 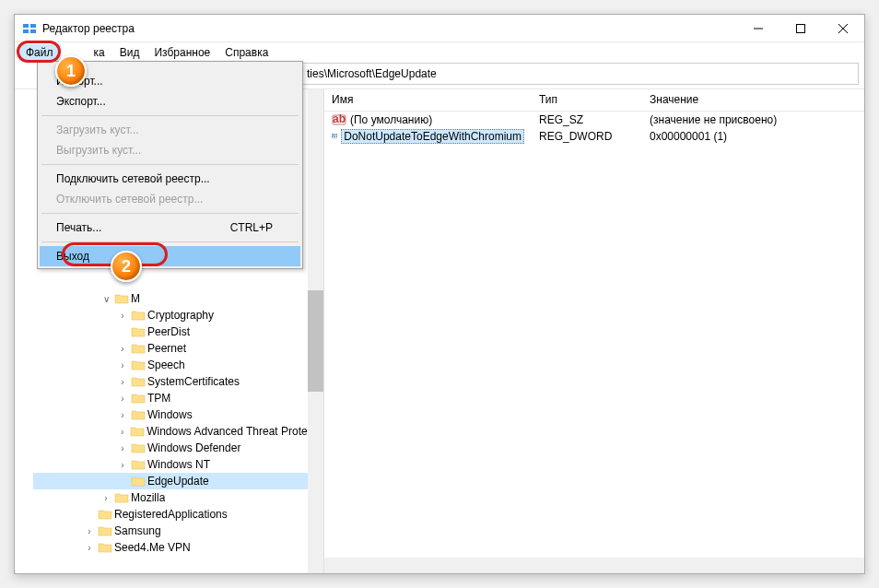 What do you see at coordinates (315, 341) in the screenshot?
I see `scrollbar-thumb` at bounding box center [315, 341].